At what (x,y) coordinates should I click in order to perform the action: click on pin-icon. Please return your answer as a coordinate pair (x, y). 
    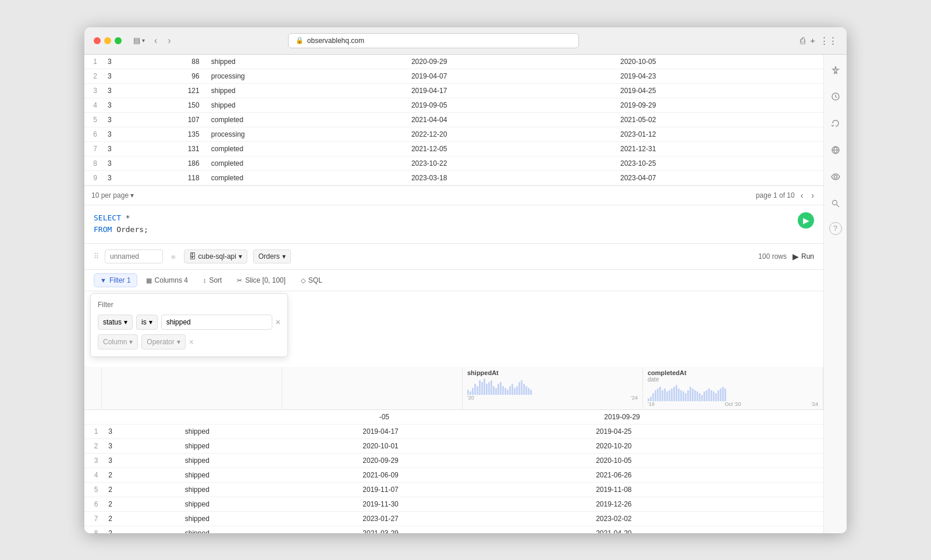
    Looking at the image, I should click on (836, 70).